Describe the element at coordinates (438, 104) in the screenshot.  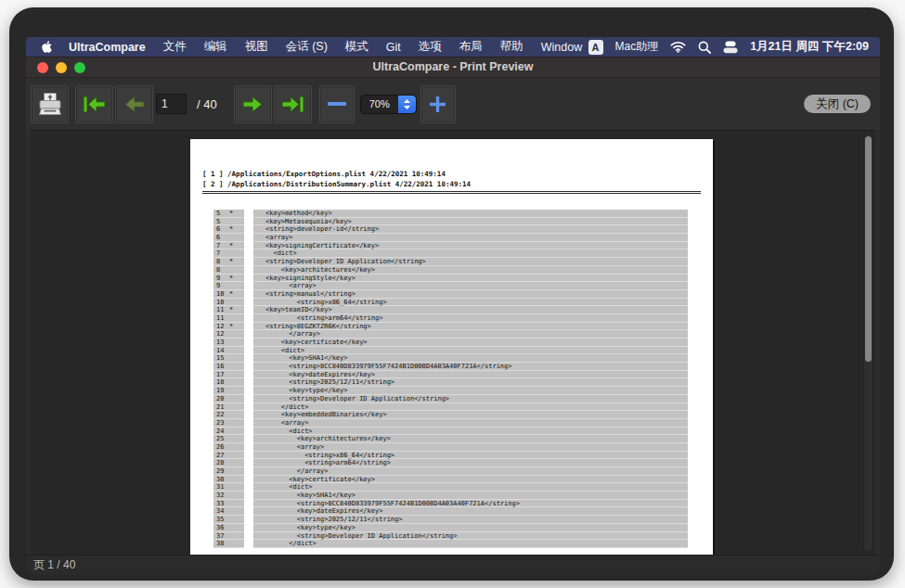
I see `zoom-in-button` at that location.